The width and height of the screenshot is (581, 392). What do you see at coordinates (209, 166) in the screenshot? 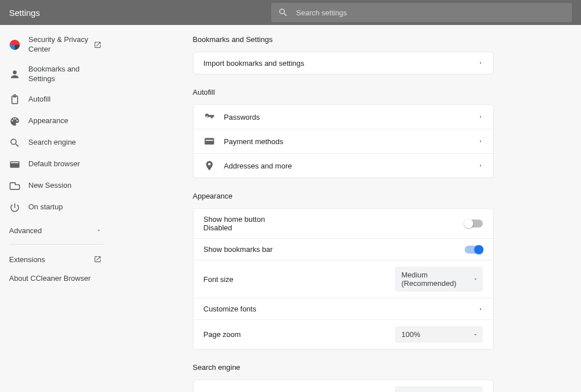
I see `location-icon` at bounding box center [209, 166].